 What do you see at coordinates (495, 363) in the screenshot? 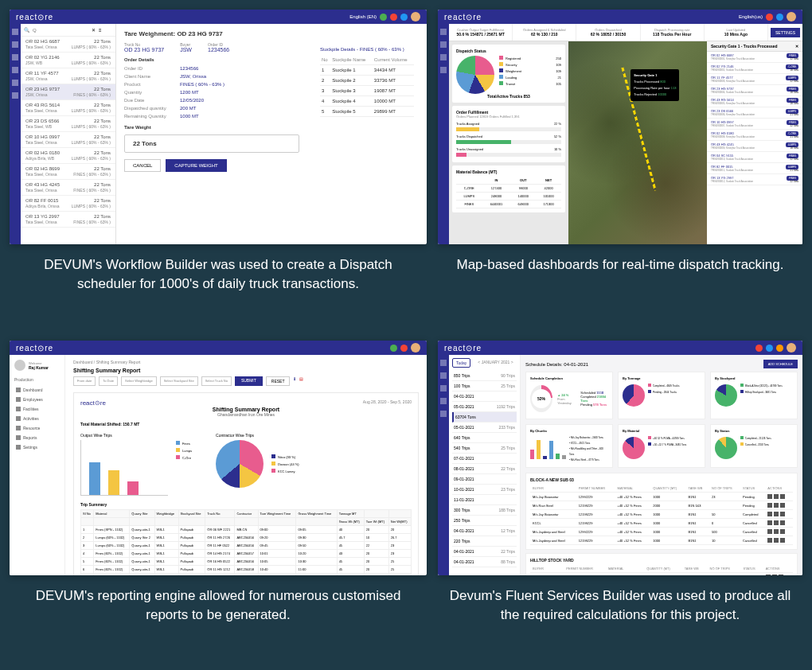
I see `tab-month: < JANUARY 2021 >` at bounding box center [495, 363].